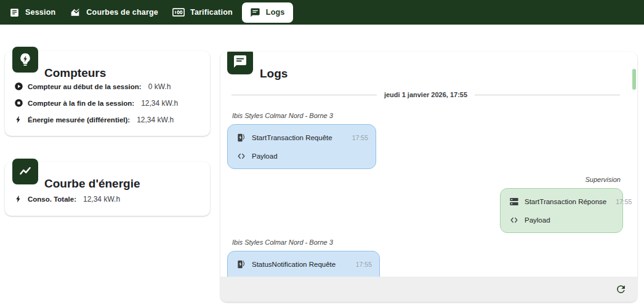 This screenshot has height=308, width=644. Describe the element at coordinates (110, 103) in the screenshot. I see `metric-row-end: Compteur à la fin de la session: 12,34 k…` at that location.